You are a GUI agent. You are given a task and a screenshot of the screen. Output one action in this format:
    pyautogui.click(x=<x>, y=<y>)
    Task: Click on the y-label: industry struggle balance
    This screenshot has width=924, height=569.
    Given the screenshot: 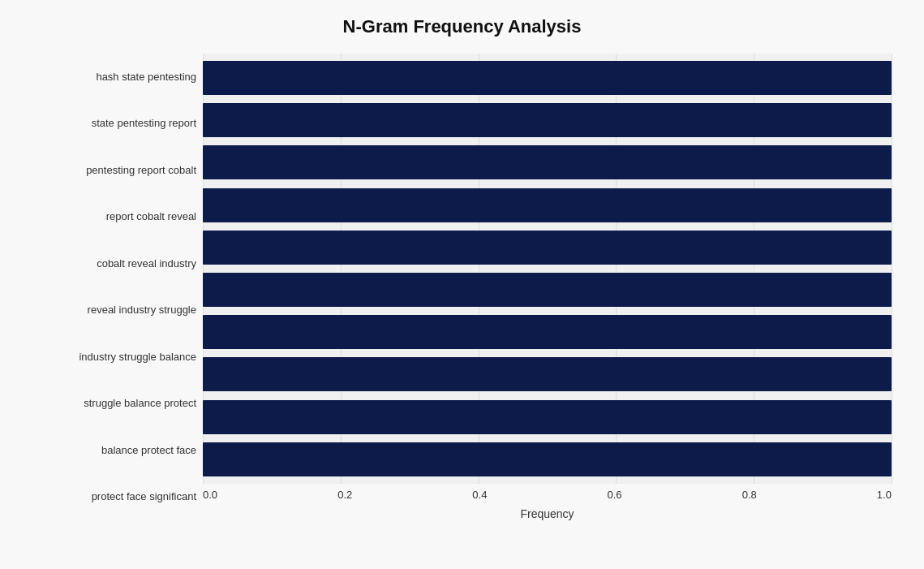 What is the action you would take?
    pyautogui.click(x=138, y=357)
    